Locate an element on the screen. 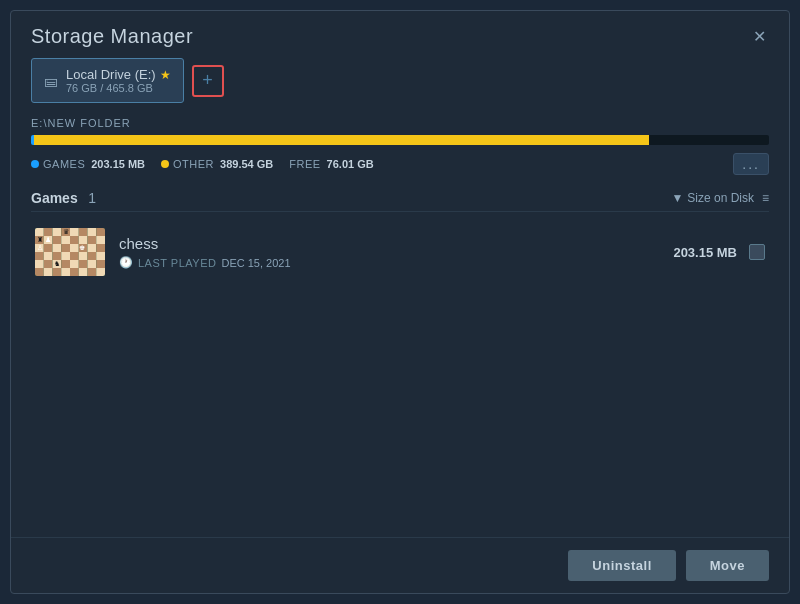 This screenshot has width=800, height=604. uninstall-button: Uninstall is located at coordinates (622, 566).